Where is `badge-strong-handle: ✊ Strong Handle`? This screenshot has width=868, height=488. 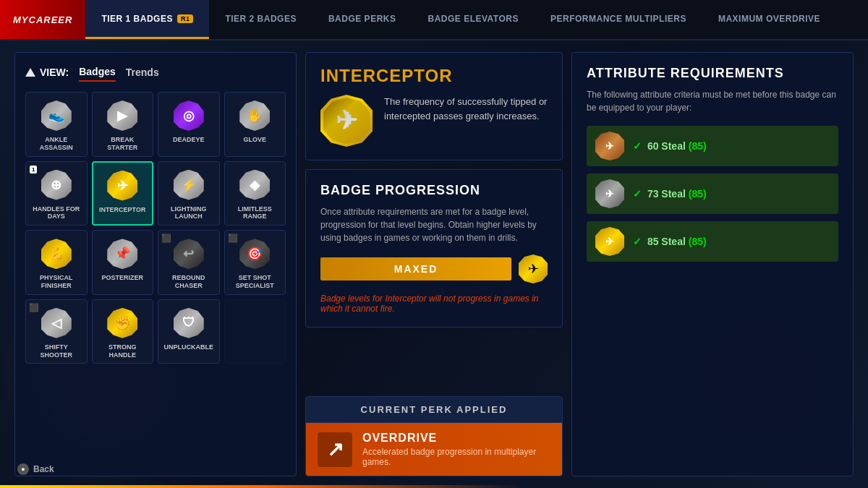 badge-strong-handle: ✊ Strong Handle is located at coordinates (123, 332).